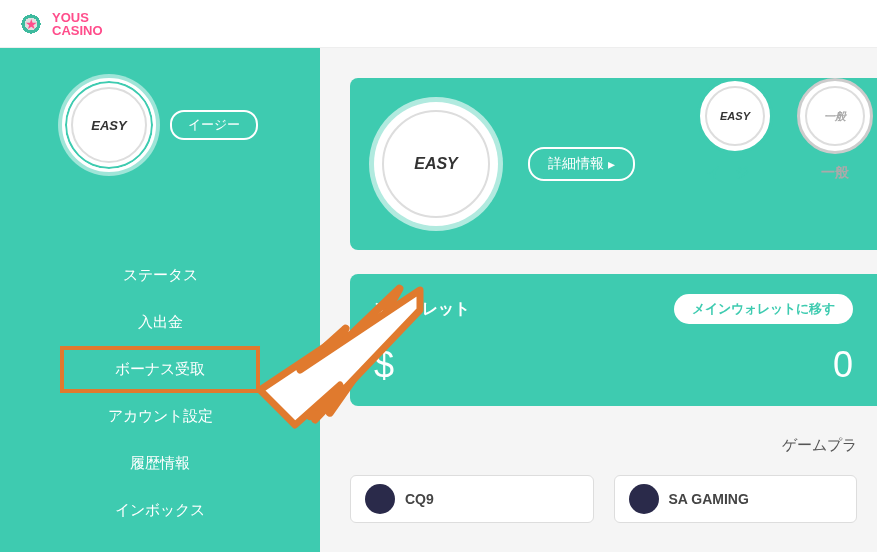 The height and width of the screenshot is (552, 877). Describe the element at coordinates (31, 24) in the screenshot. I see `logo-icon` at that location.